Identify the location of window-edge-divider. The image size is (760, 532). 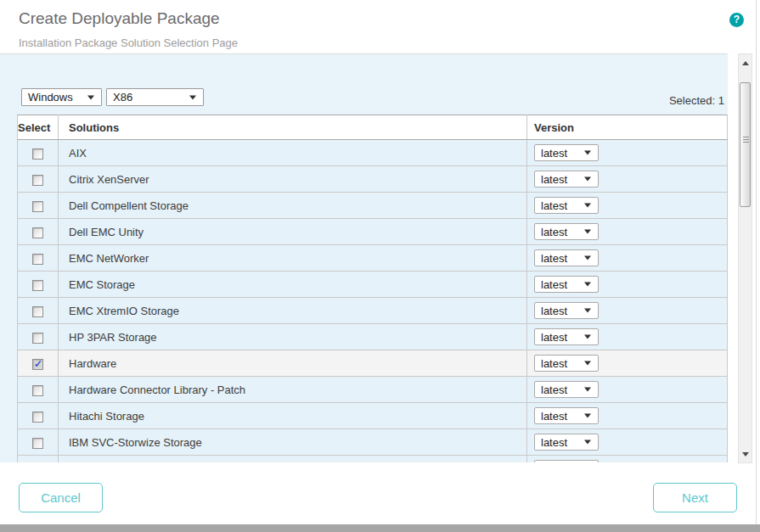
(756, 266).